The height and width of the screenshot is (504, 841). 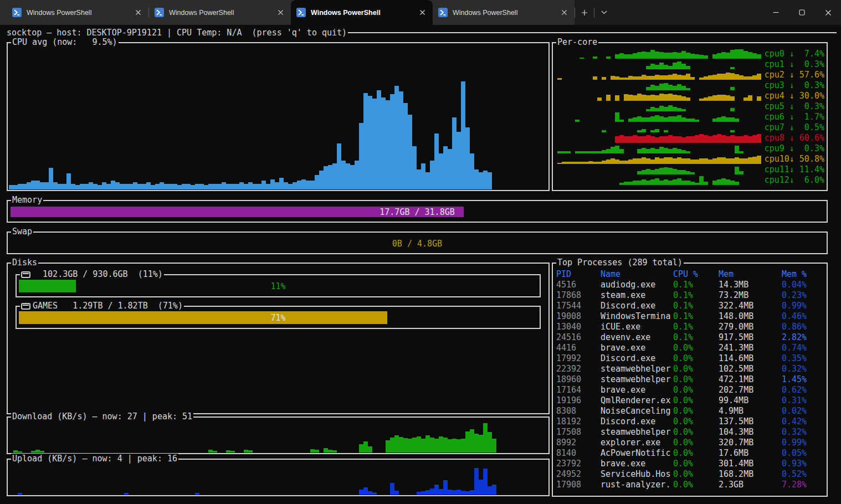 I want to click on process-row: 23792brave.exe0.0%301.4MB0.93%, so click(x=690, y=464).